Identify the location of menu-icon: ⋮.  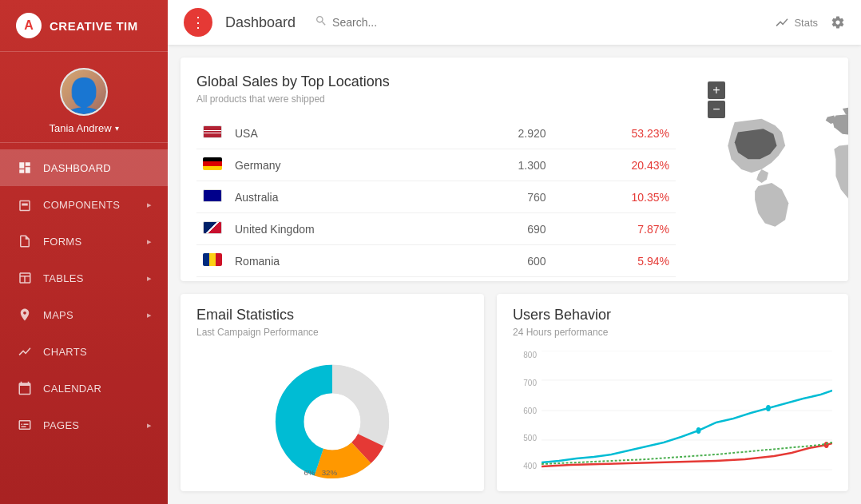
(198, 22).